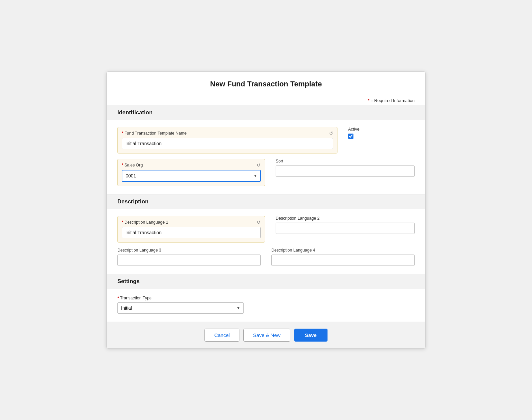  Describe the element at coordinates (345, 218) in the screenshot. I see `desc-lang-2-label: Description Language 2` at that location.